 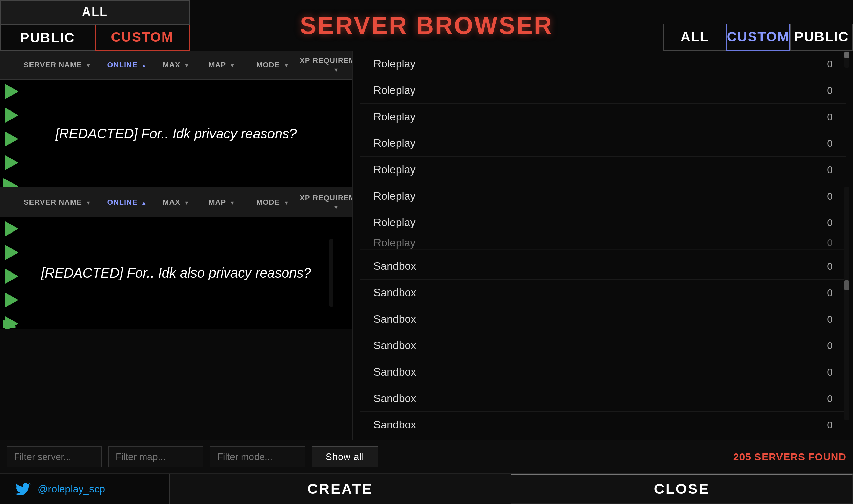 What do you see at coordinates (187, 66) in the screenshot?
I see `max-sort-icon: ▼` at bounding box center [187, 66].